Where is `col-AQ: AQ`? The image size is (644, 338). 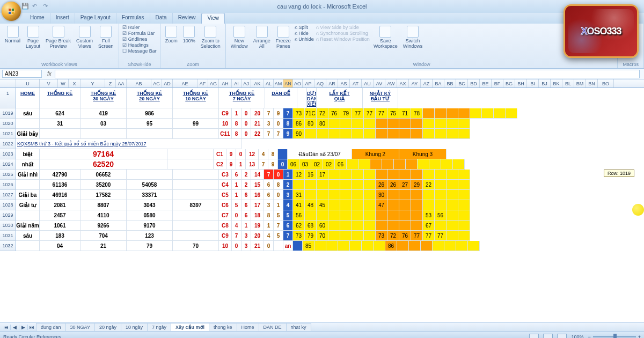
col-AQ: AQ is located at coordinates (320, 84).